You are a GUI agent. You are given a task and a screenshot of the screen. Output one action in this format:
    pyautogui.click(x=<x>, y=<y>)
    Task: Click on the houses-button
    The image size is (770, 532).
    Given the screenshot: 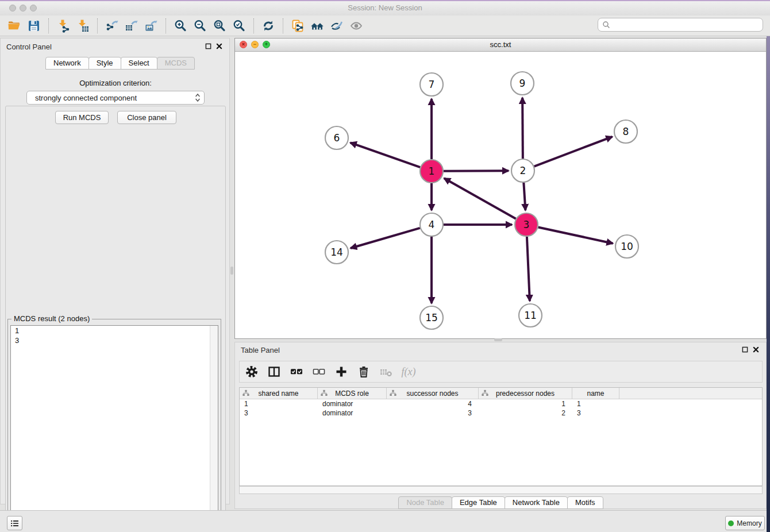 What is the action you would take?
    pyautogui.click(x=317, y=26)
    